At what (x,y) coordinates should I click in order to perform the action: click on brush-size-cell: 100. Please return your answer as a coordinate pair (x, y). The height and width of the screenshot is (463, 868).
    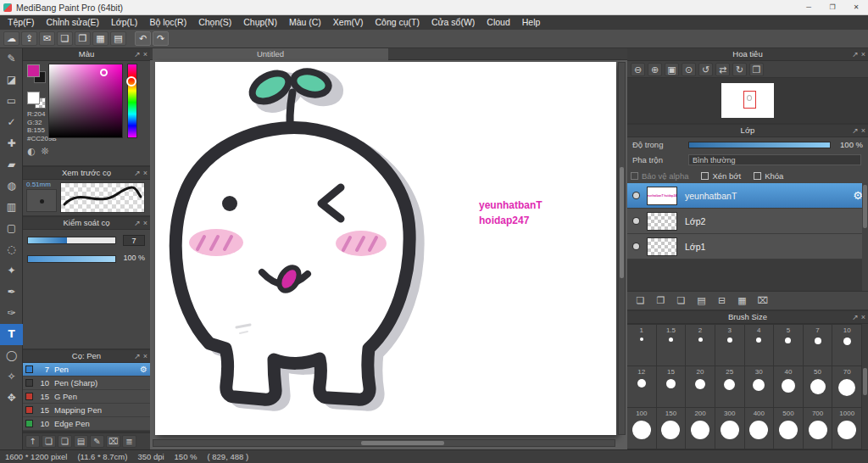
    Looking at the image, I should click on (642, 428).